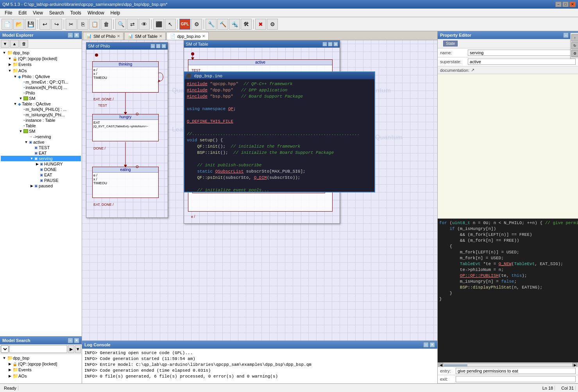  What do you see at coordinates (429, 345) in the screenshot?
I see `log-controls: – ✕` at bounding box center [429, 345].